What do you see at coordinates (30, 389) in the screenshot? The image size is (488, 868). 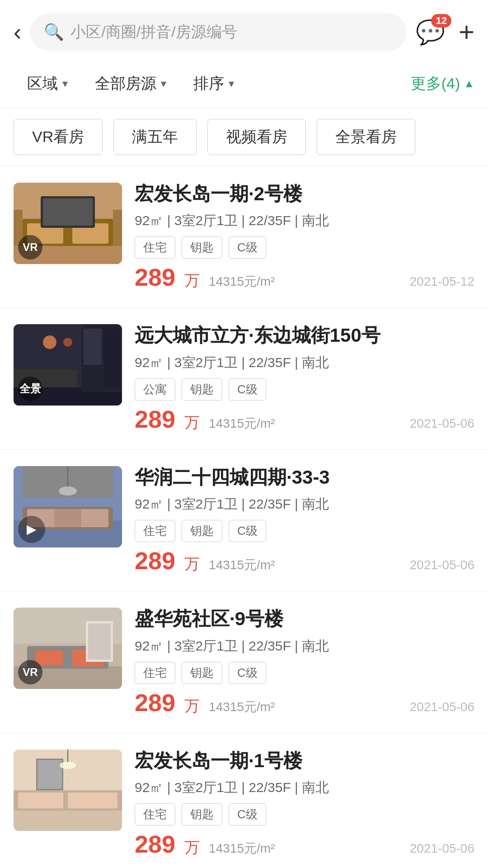 I see `panorama-tag: 全景` at bounding box center [30, 389].